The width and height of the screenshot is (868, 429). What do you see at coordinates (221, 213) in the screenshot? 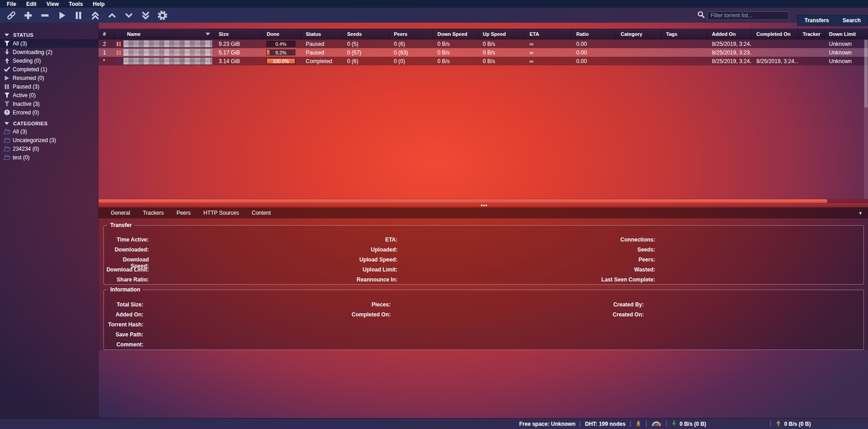
I see `tab-http-sources: HTTP Sources` at bounding box center [221, 213].